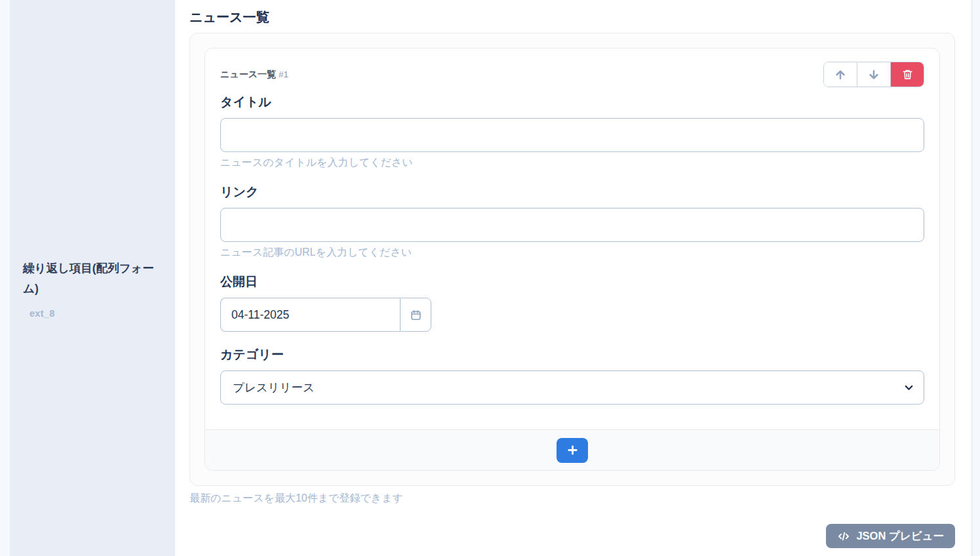  What do you see at coordinates (572, 225) in the screenshot?
I see `link-input` at bounding box center [572, 225].